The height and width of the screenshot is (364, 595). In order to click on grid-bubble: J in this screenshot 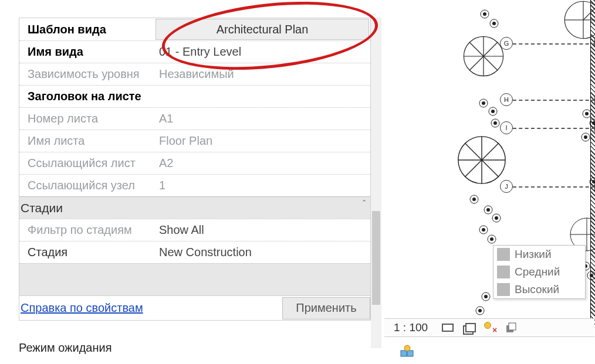, I will do `click(506, 186)`.